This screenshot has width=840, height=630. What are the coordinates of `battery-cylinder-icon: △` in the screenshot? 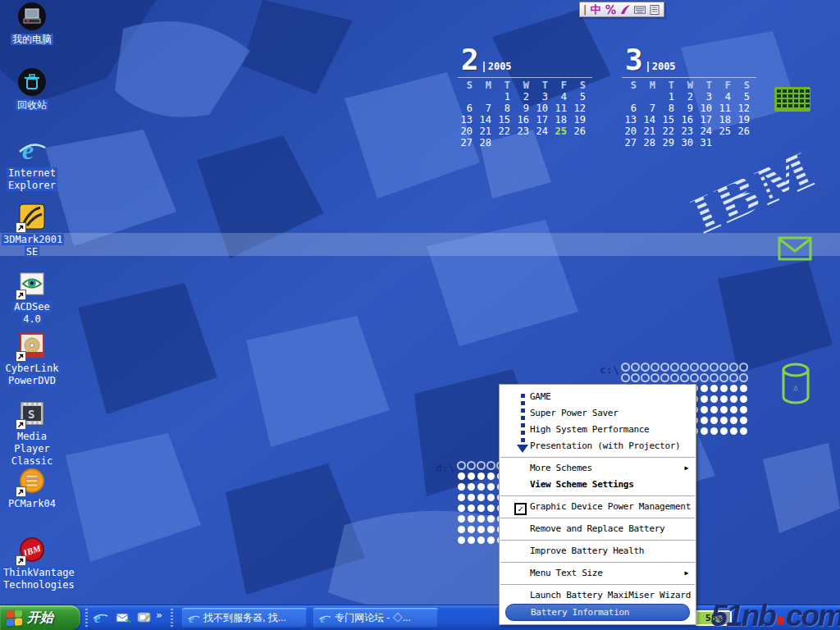 It's located at (796, 384).